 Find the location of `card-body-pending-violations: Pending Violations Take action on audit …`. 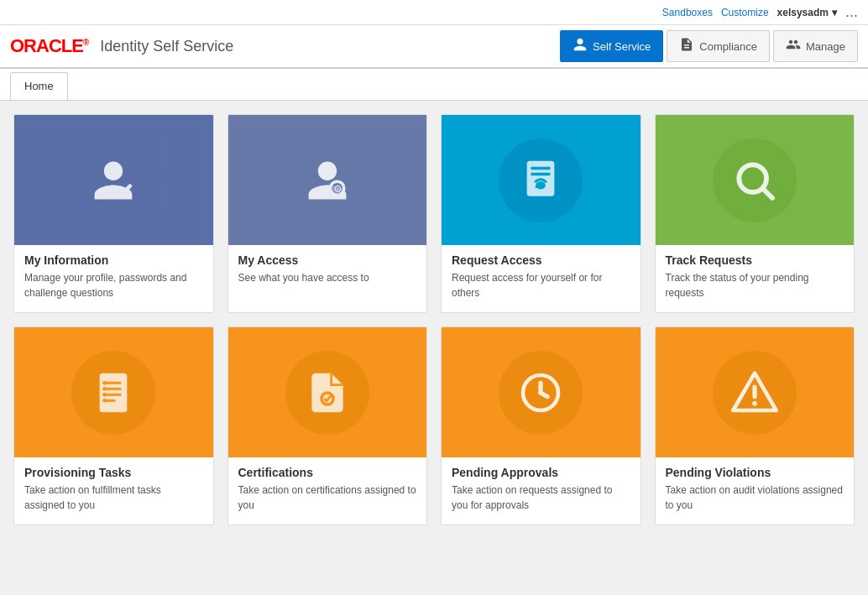

card-body-pending-violations: Pending Violations Take action on audit … is located at coordinates (756, 491).